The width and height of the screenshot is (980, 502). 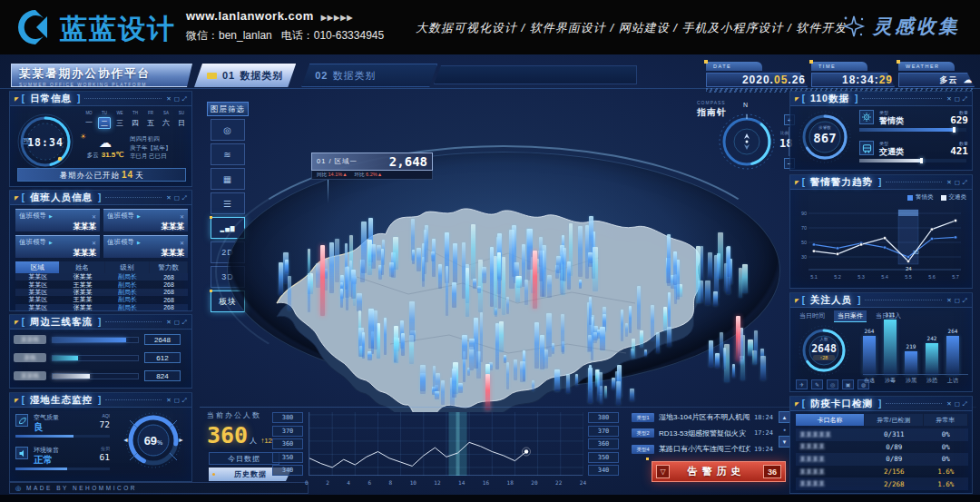 What do you see at coordinates (89, 120) in the screenshot?
I see `week-day: MO一` at bounding box center [89, 120].